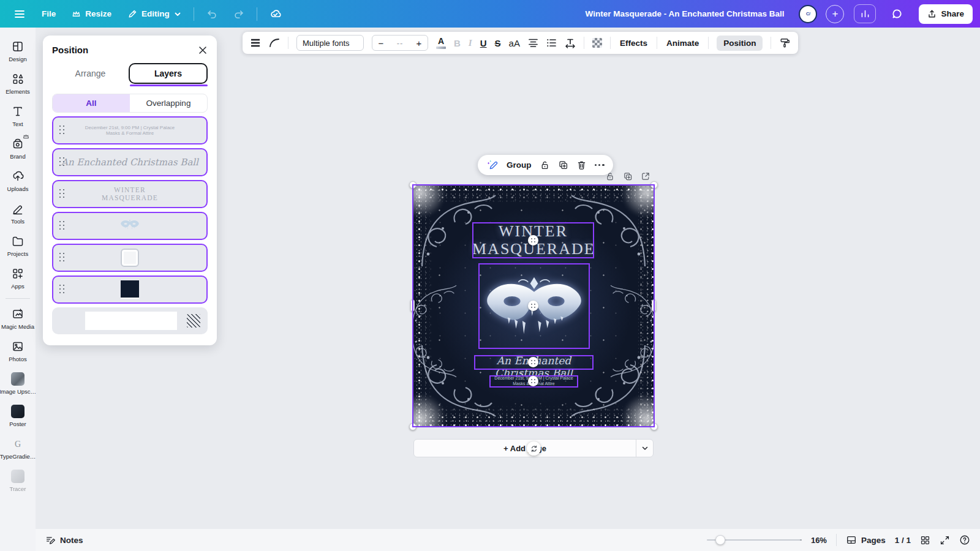 This screenshot has height=551, width=980. Describe the element at coordinates (18, 347) in the screenshot. I see `photos-icon` at that location.